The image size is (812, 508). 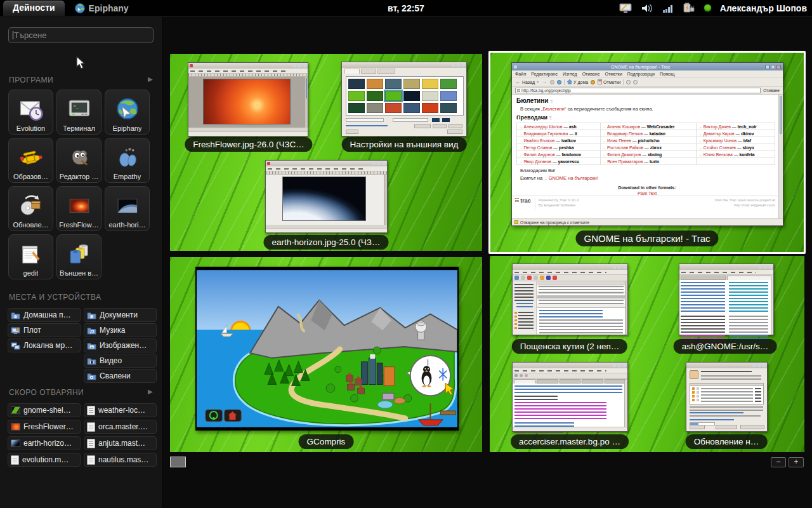 What do you see at coordinates (745, 205) in the screenshot?
I see `edgewall-link: http://trac.edgewall.com/` at bounding box center [745, 205].